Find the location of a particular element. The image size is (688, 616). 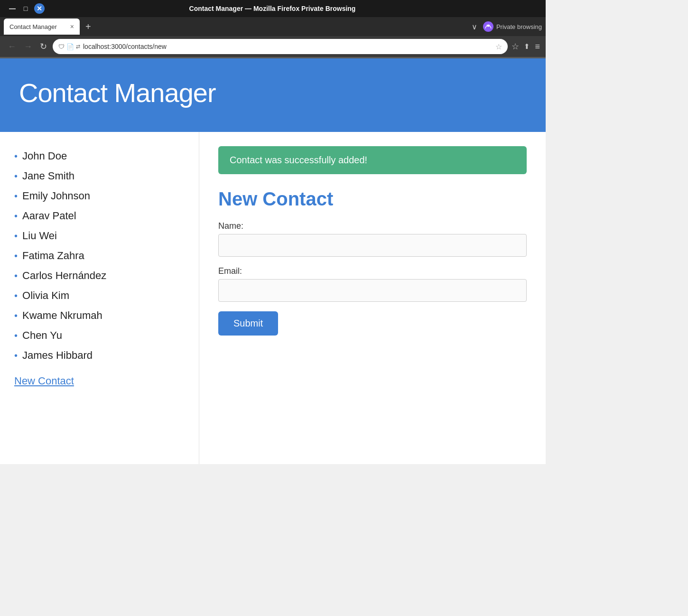

close-button: ✕ is located at coordinates (39, 9).